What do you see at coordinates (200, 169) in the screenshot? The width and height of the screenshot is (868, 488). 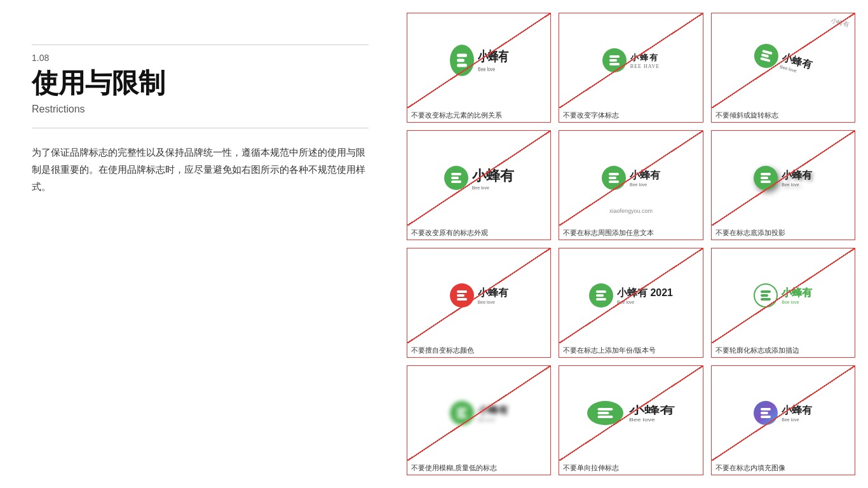 I see `description-text: 为了保证品牌标志的完整性以及保持品牌统一性，遵循本规范中所述的使用与限制是很重要…` at bounding box center [200, 169].